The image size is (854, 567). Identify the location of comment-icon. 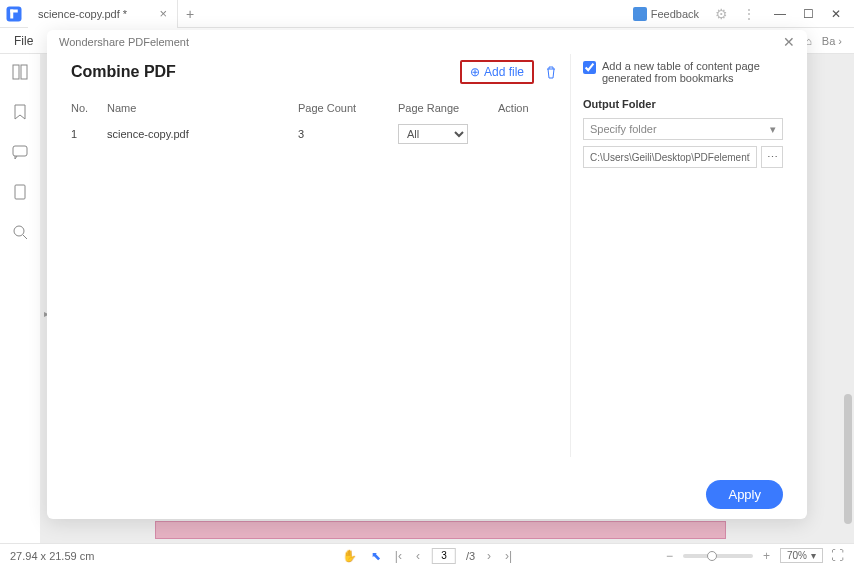
(20, 152).